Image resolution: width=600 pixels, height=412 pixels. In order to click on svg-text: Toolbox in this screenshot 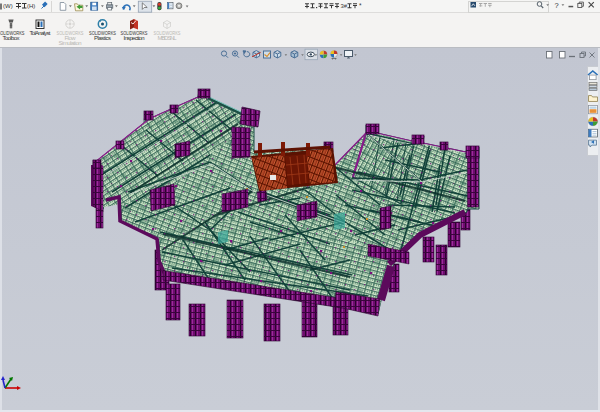, I will do `click(12, 38)`.